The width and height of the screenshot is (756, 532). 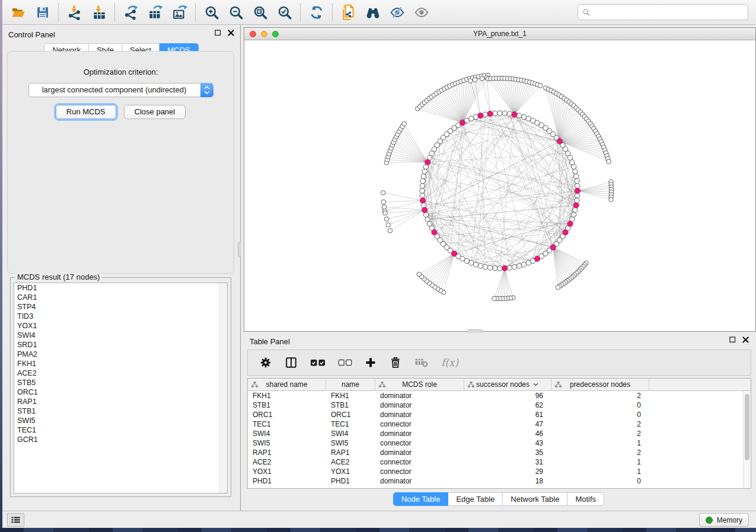 I want to click on list-item: RAP1, so click(x=121, y=402).